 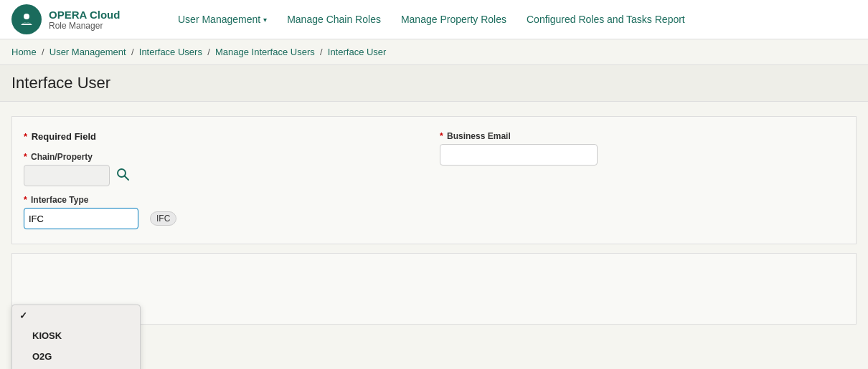 I want to click on nav-manage-chain-roles: Manage Chain Roles, so click(x=334, y=19).